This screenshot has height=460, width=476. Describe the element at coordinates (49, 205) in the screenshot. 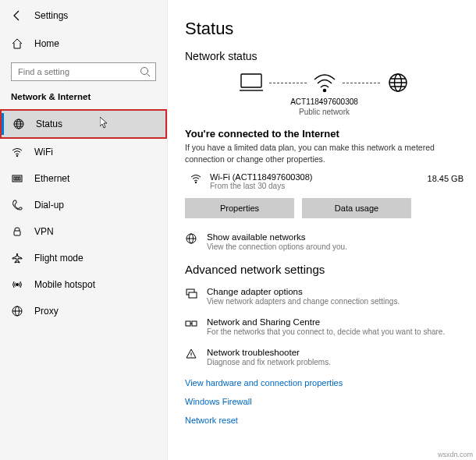

I see `item-label: Dial-up` at that location.